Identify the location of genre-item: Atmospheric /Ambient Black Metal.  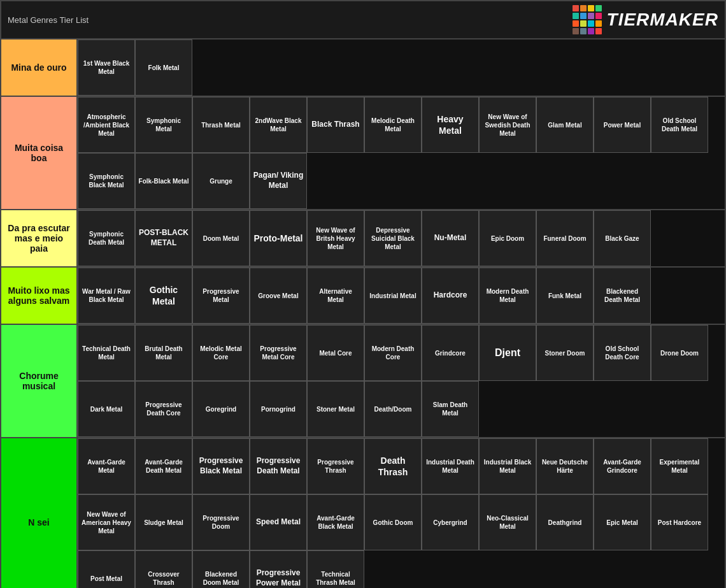
(106, 125).